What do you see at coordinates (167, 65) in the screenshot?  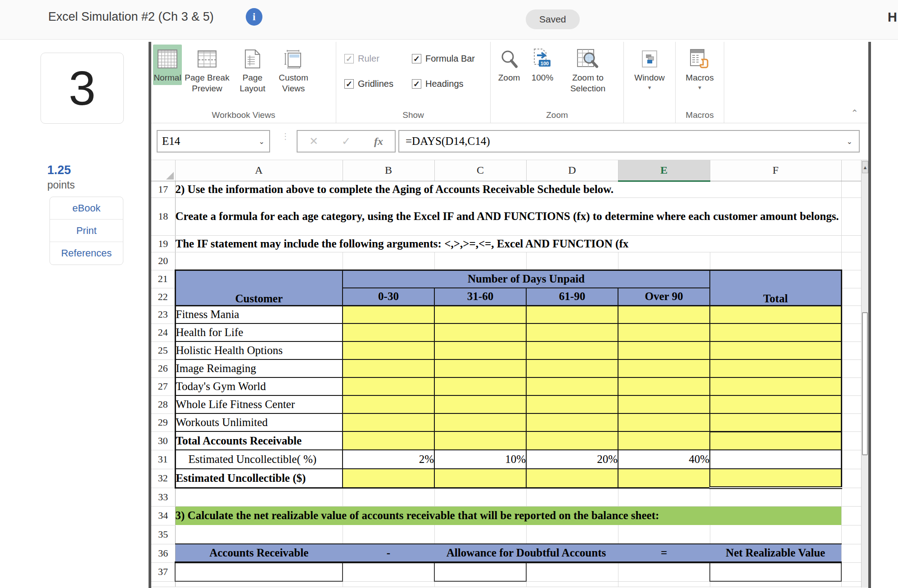 I see `normal-view-button: Normal` at bounding box center [167, 65].